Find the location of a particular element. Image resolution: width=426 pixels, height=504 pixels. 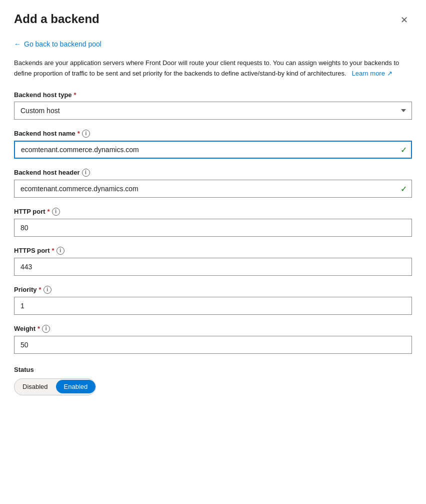

https-port-input is located at coordinates (213, 267).